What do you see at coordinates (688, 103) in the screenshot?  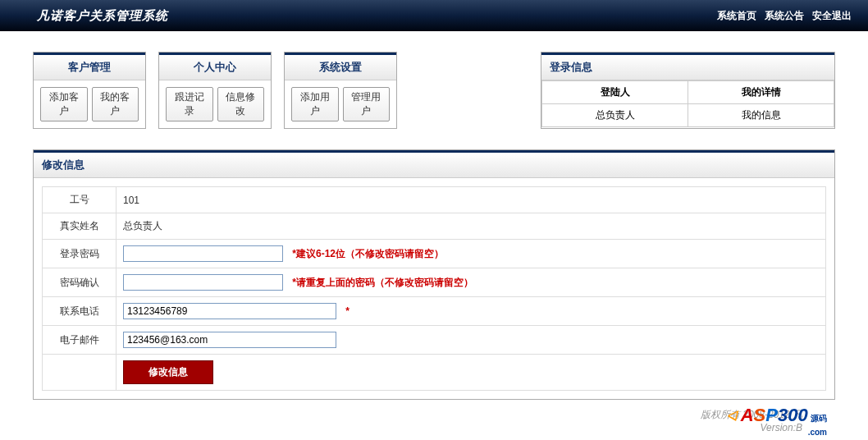 I see `login-info-table: 登陆人 我的详情 总负责人 我的信息` at bounding box center [688, 103].